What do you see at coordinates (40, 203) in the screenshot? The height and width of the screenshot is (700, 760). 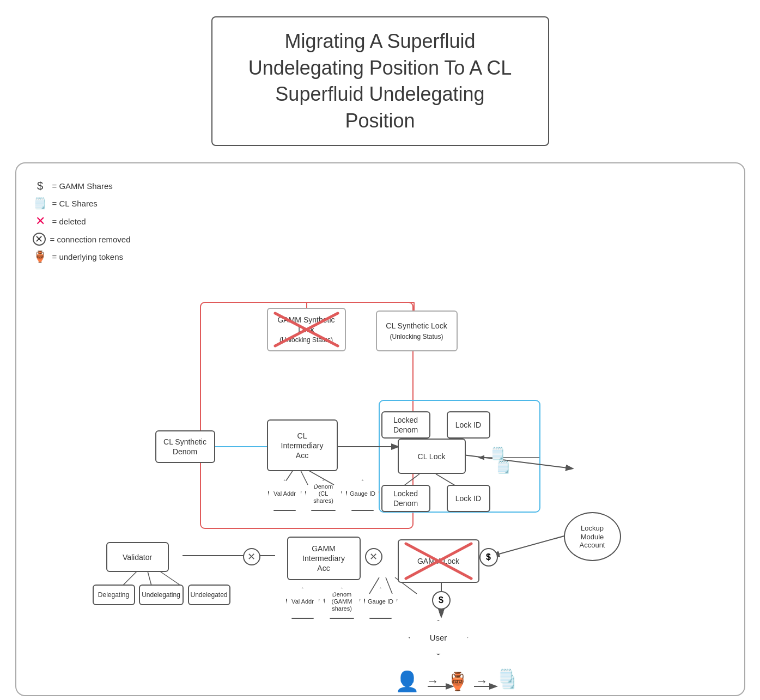 I see `cl-shares-legend-icon: 🗒️` at bounding box center [40, 203].